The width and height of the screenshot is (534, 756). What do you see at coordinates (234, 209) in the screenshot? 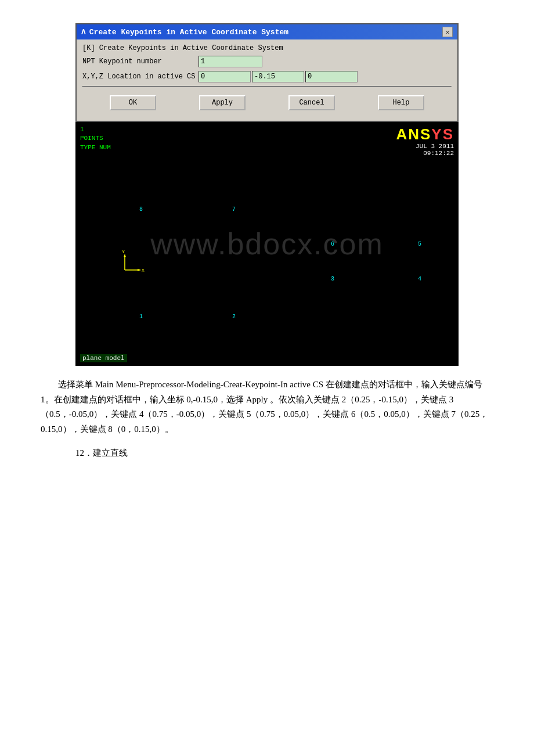
I see `keypoint-7: 7` at bounding box center [234, 209].